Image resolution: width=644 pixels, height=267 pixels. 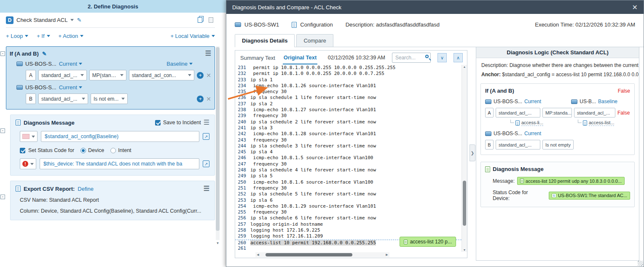 What do you see at coordinates (23, 151) in the screenshot?
I see `set-status-code-checkbox` at bounding box center [23, 151].